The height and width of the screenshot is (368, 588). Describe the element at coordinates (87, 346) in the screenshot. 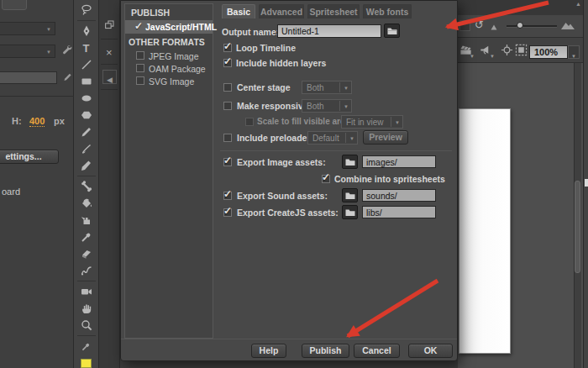

I see `stroke-eyedropper-icon` at that location.